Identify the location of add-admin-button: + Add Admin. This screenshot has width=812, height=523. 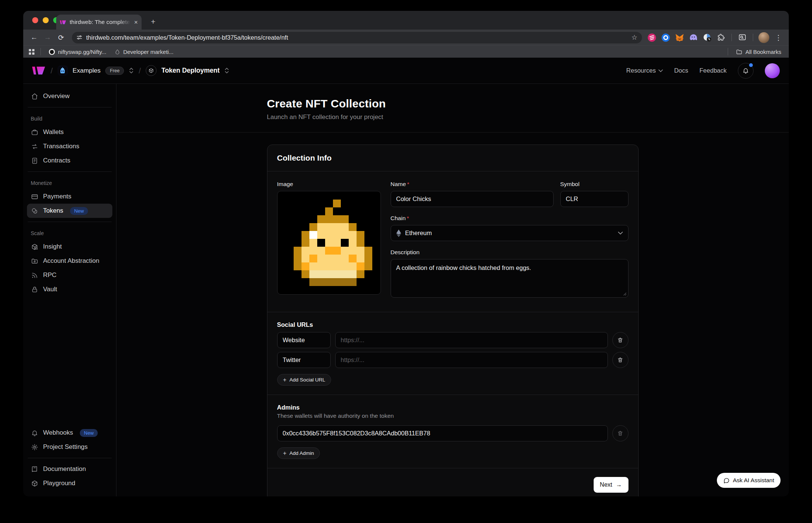
(299, 453).